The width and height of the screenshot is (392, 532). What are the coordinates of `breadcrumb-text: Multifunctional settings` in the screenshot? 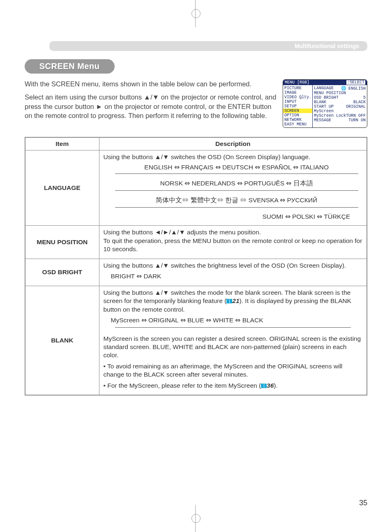 It's located at (327, 46).